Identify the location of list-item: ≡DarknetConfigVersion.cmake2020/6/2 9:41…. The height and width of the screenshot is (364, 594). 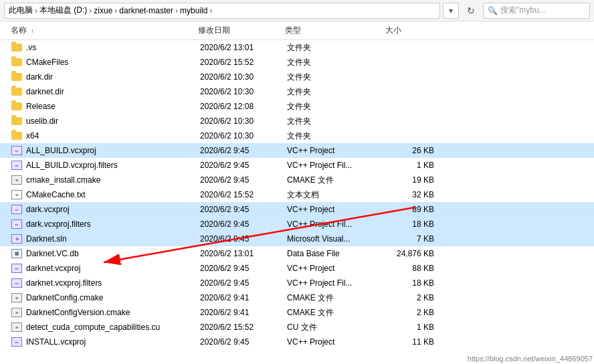
(297, 312).